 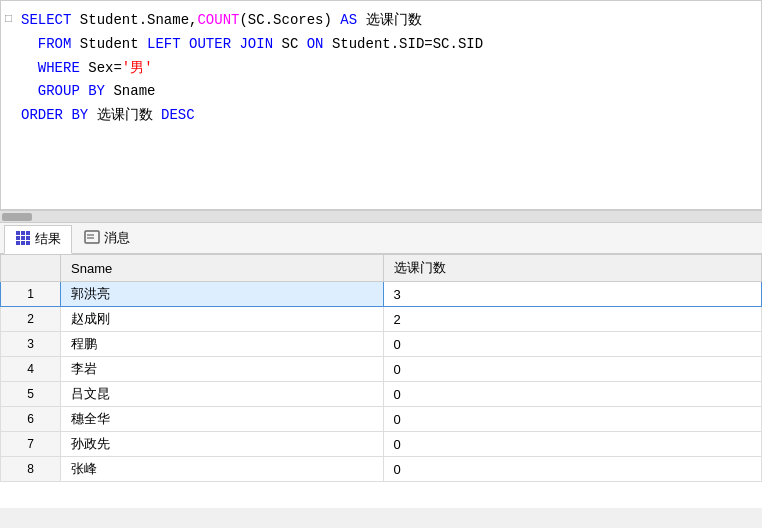 What do you see at coordinates (31, 370) in the screenshot?
I see `row-num-cell: 4` at bounding box center [31, 370].